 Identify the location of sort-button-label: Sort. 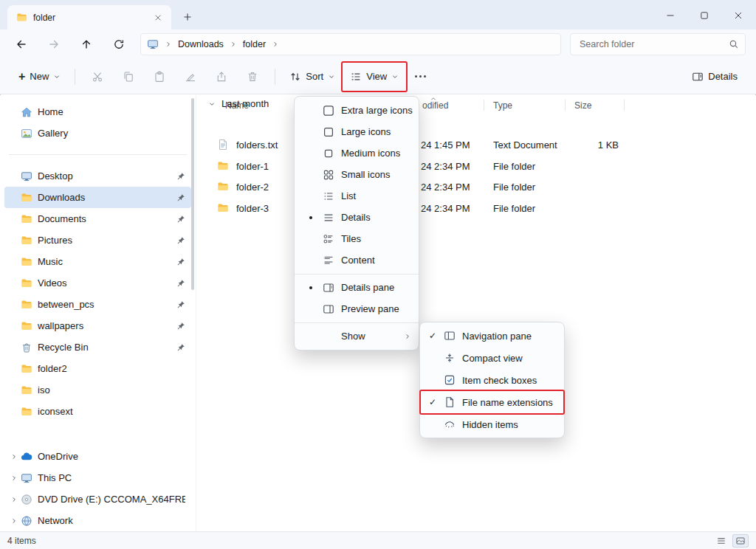
(315, 77).